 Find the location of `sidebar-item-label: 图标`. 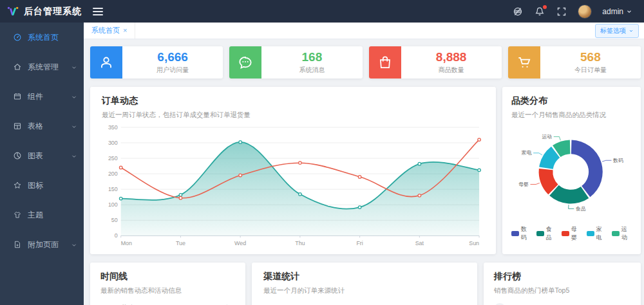

sidebar-item-label: 图标 is located at coordinates (35, 185).